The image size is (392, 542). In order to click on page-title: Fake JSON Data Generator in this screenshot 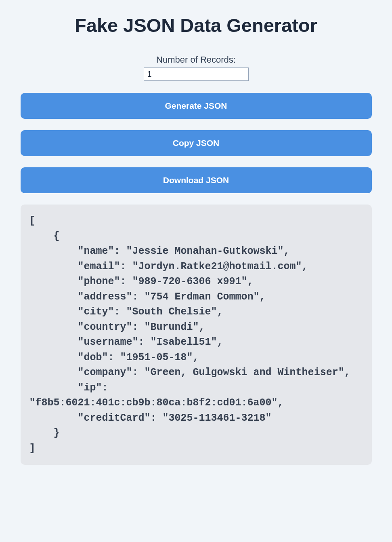, I will do `click(196, 25)`.